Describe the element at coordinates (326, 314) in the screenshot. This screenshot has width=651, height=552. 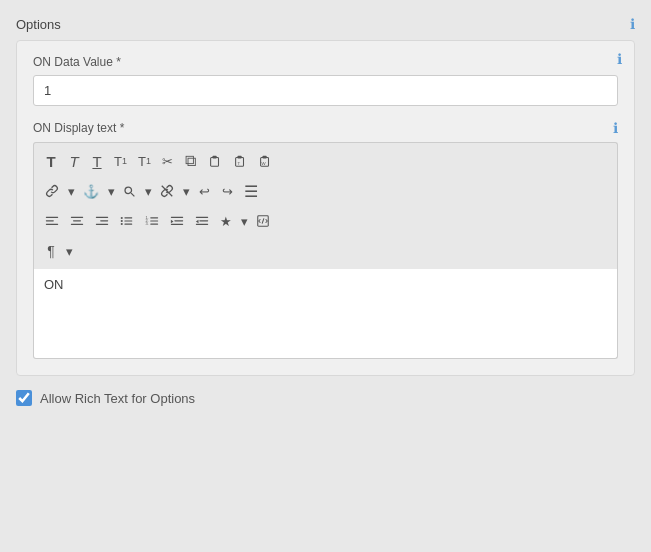
I see `rich-text-editor: ON` at that location.